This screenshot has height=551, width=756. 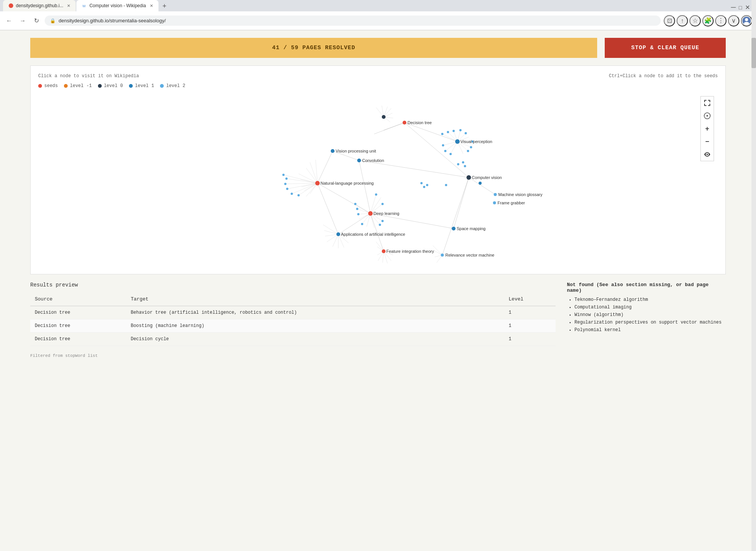 What do you see at coordinates (338, 234) in the screenshot?
I see `node-apps-ai` at bounding box center [338, 234].